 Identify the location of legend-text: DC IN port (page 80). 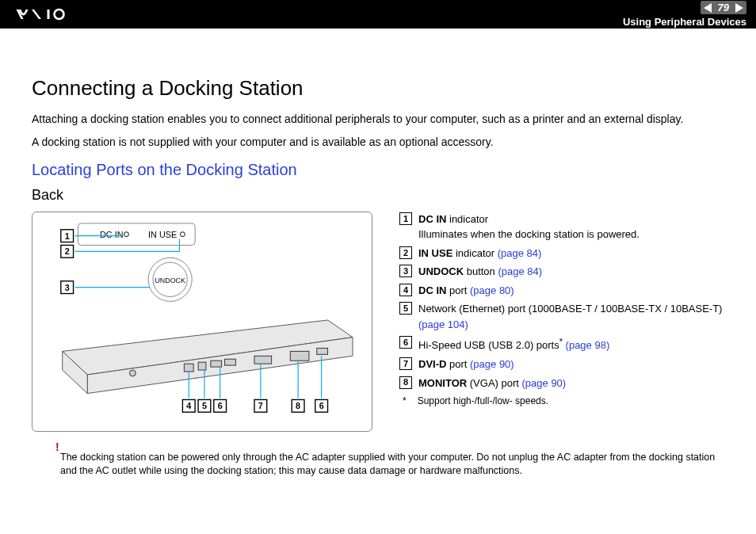
(571, 291).